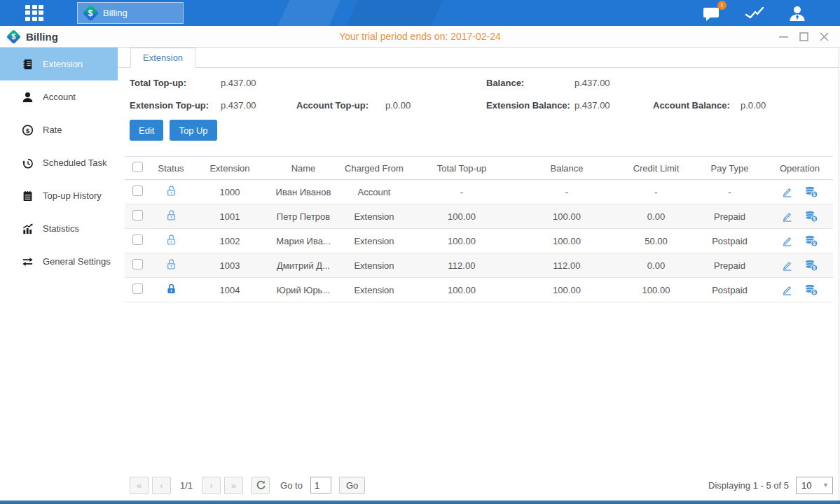  I want to click on sidebar-item-extension: Extension, so click(59, 64).